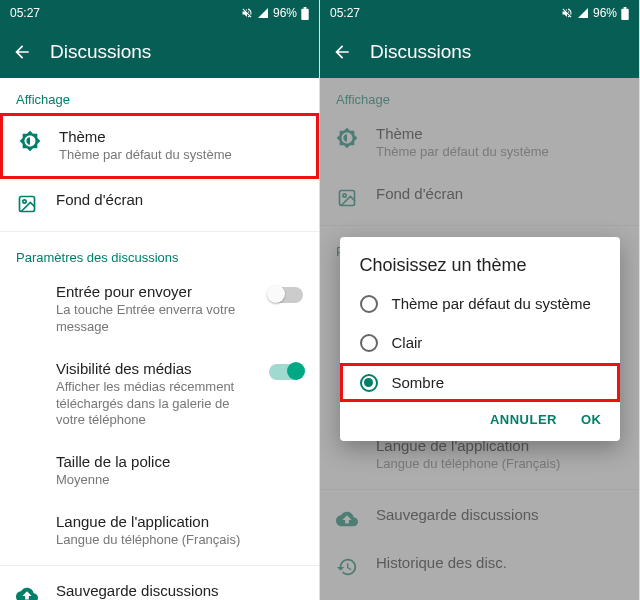 The height and width of the screenshot is (600, 640). What do you see at coordinates (524, 420) in the screenshot?
I see `cancel-button: ANNULER` at bounding box center [524, 420].